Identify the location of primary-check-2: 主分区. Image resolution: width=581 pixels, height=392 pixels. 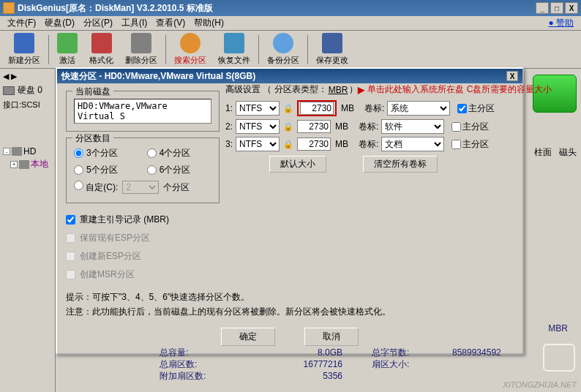
(470, 127).